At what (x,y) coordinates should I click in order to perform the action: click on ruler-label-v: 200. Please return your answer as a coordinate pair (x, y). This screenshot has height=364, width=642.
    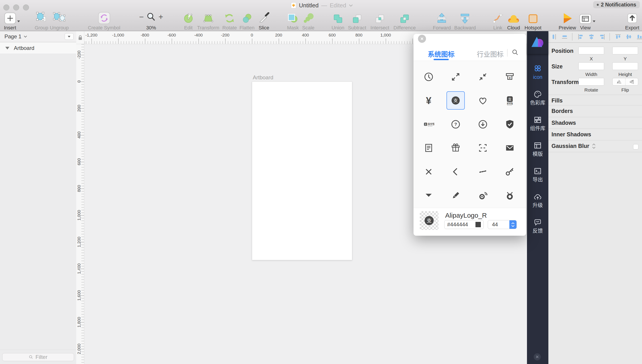
    Looking at the image, I should click on (79, 108).